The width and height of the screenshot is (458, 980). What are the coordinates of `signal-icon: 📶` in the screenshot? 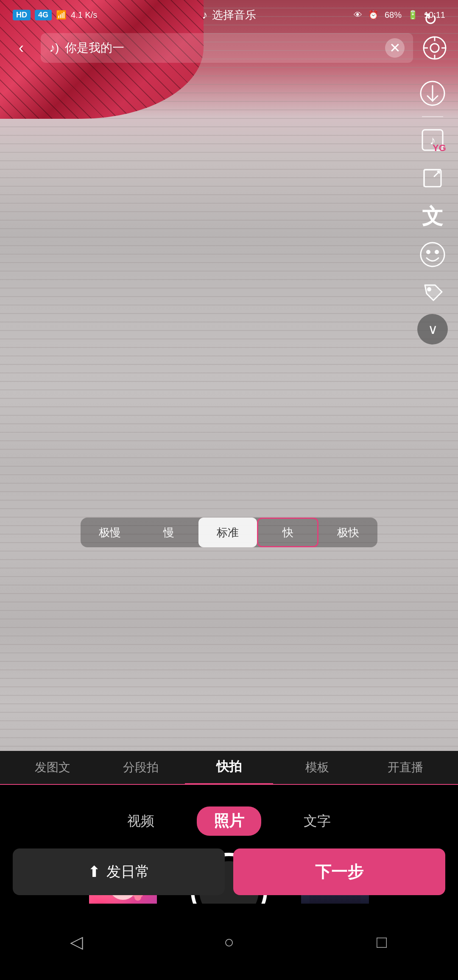 It's located at (61, 15).